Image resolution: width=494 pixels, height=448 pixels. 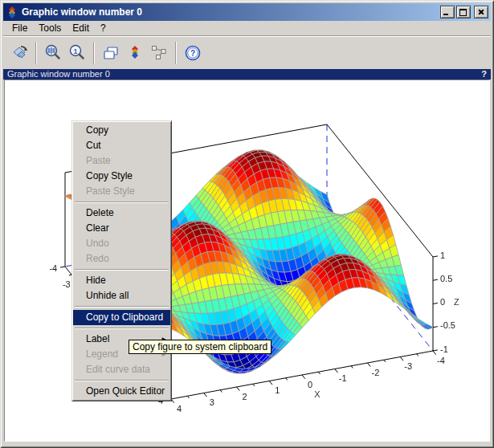 What do you see at coordinates (76, 51) in the screenshot?
I see `svg-text: 1` at bounding box center [76, 51].